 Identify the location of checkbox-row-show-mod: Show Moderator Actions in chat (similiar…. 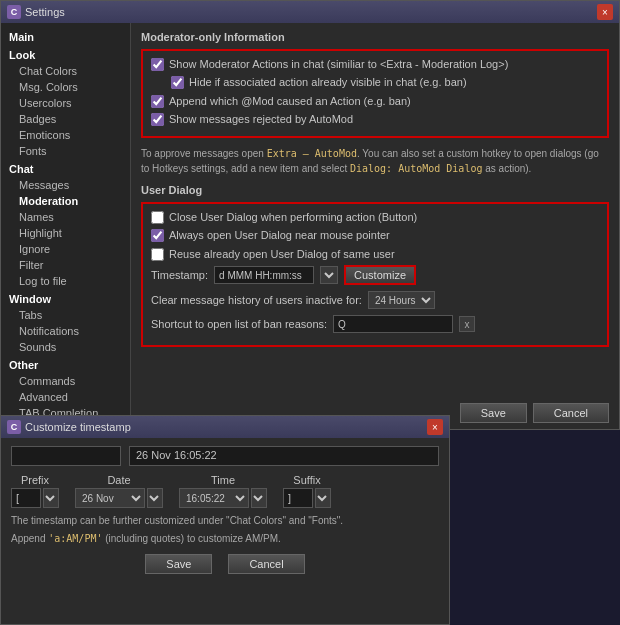
(375, 64).